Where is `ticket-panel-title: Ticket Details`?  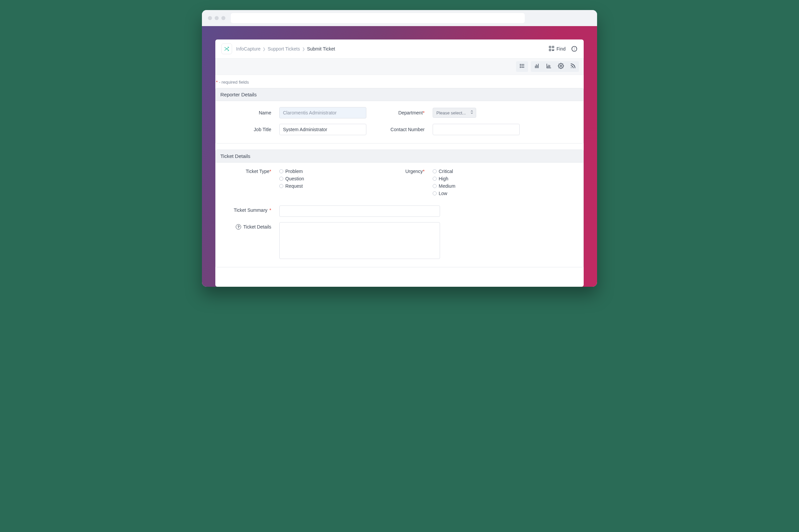 ticket-panel-title: Ticket Details is located at coordinates (399, 156).